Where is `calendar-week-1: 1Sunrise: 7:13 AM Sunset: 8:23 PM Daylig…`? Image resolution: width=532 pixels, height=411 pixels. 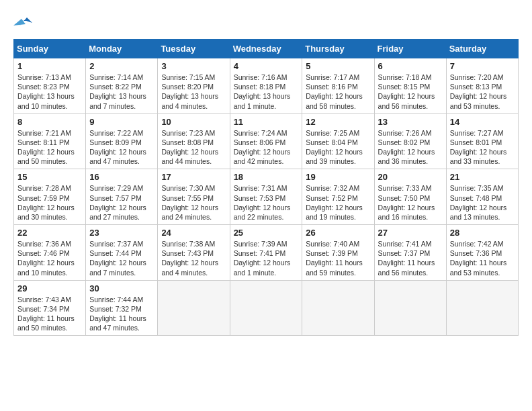 calendar-week-1: 1Sunrise: 7:13 AM Sunset: 8:23 PM Daylig… is located at coordinates (266, 86).